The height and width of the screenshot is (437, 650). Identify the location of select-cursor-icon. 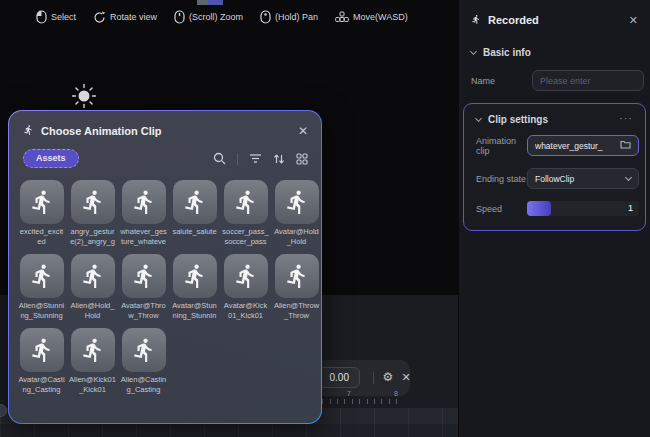
(42, 17).